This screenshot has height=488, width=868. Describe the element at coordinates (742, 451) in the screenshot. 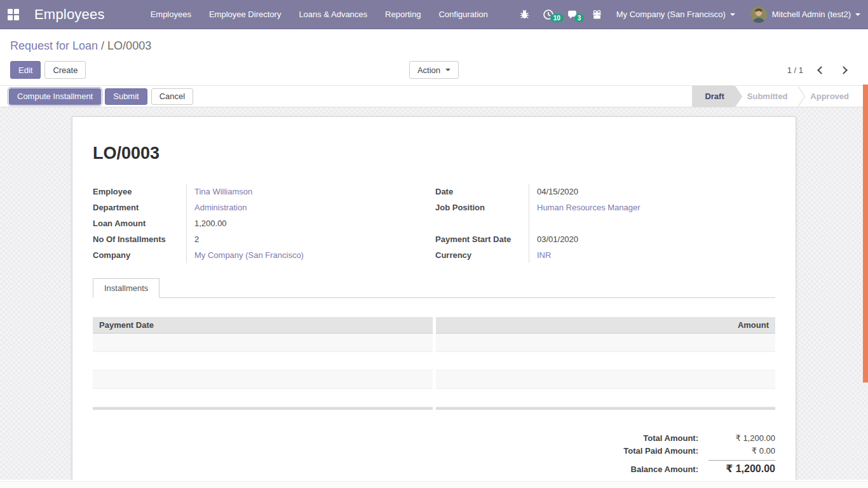

I see `total-paid-amount-value: ₹ 0.00` at that location.